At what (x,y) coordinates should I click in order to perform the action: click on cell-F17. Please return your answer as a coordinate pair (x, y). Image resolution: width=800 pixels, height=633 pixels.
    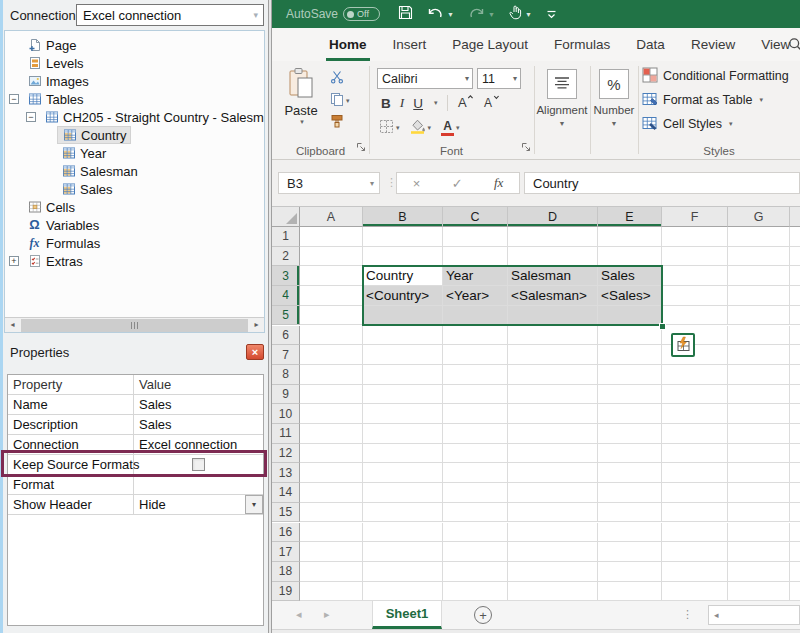
    Looking at the image, I should click on (695, 552).